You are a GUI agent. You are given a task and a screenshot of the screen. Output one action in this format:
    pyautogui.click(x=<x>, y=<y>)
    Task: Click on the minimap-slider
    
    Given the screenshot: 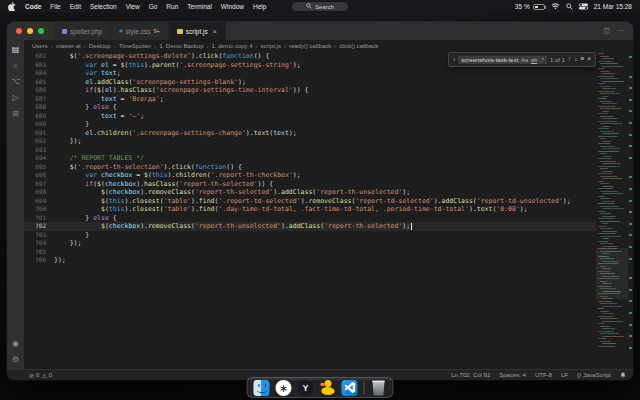 What is the action you would take?
    pyautogui.click(x=612, y=274)
    